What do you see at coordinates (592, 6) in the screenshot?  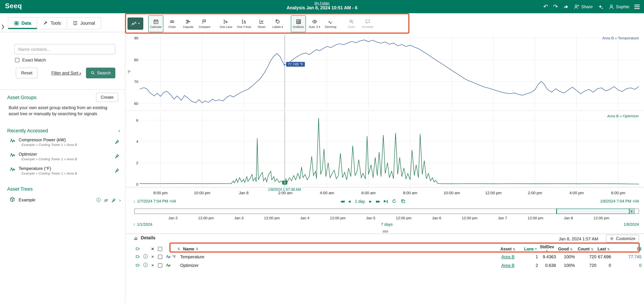 I see `topbar-actions: ↶ ↷ Share Sophie` at bounding box center [592, 6].